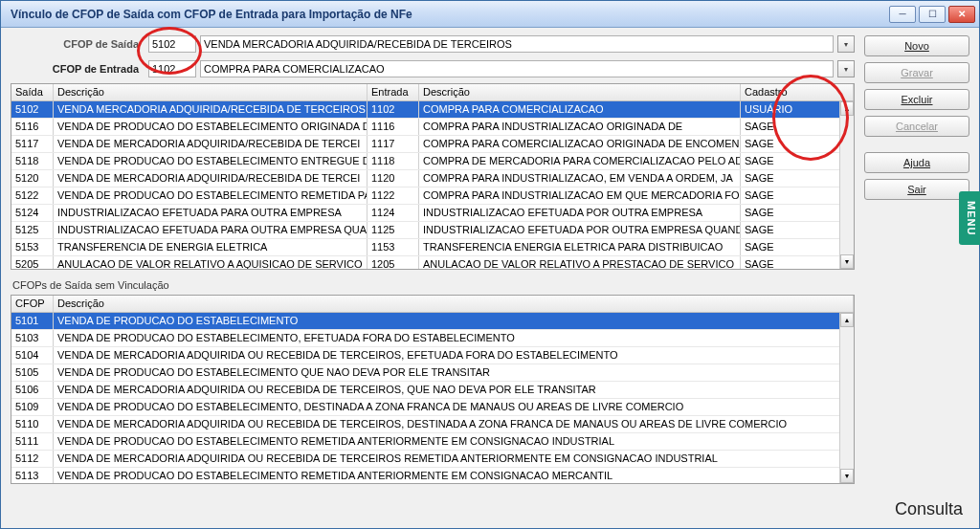 The width and height of the screenshot is (980, 529). What do you see at coordinates (917, 189) in the screenshot?
I see `sair-button: Sair` at bounding box center [917, 189].